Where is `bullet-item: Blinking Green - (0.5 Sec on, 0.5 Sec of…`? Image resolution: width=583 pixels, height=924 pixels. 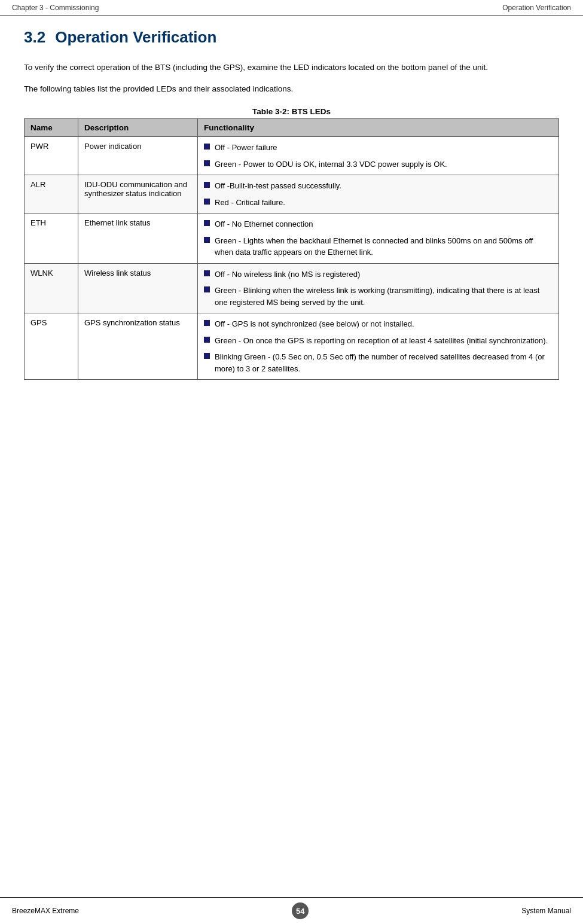 bullet-item: Blinking Green - (0.5 Sec on, 0.5 Sec of… is located at coordinates (378, 362).